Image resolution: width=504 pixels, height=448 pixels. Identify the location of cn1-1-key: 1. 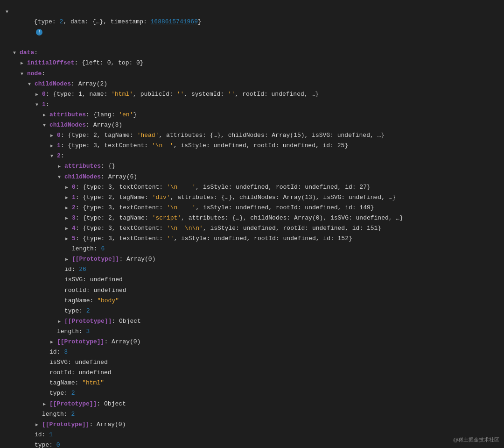
(44, 105).